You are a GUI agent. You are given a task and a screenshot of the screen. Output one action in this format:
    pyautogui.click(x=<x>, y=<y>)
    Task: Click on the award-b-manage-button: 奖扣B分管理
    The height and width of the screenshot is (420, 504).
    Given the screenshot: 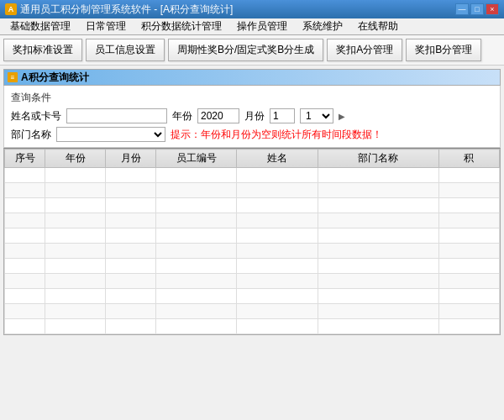 What is the action you would take?
    pyautogui.click(x=444, y=50)
    